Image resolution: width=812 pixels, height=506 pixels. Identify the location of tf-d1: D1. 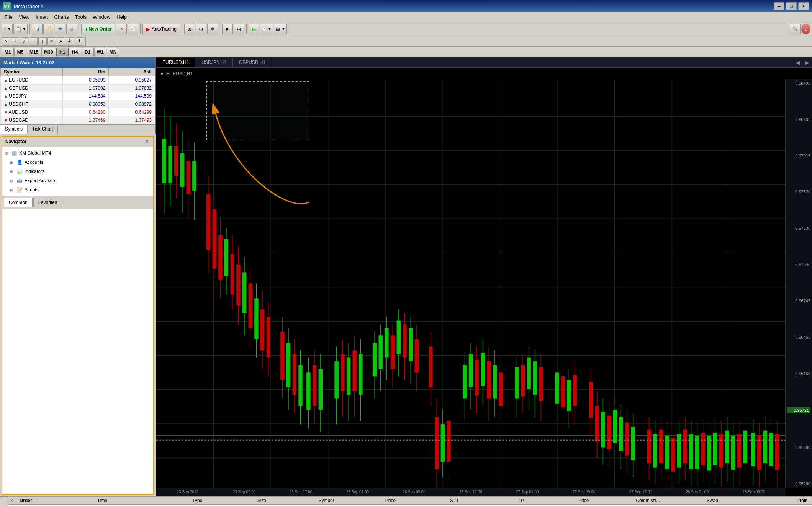
(88, 52).